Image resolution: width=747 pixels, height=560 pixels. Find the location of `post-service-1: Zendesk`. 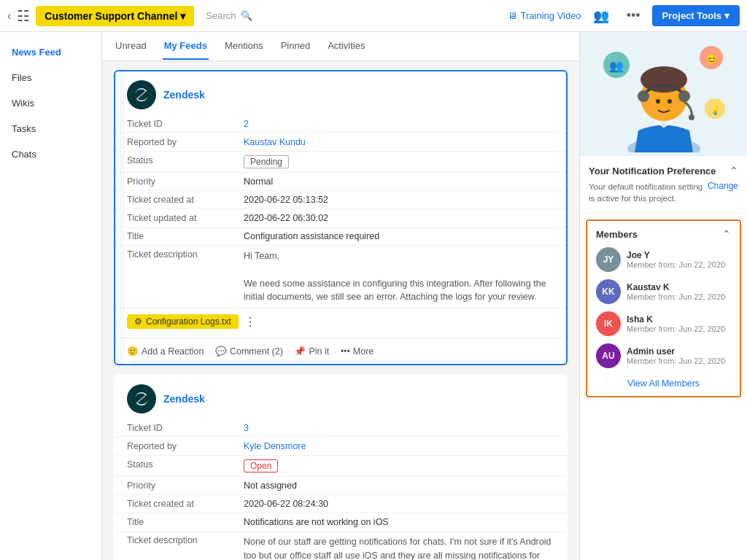

post-service-1: Zendesk is located at coordinates (184, 95).